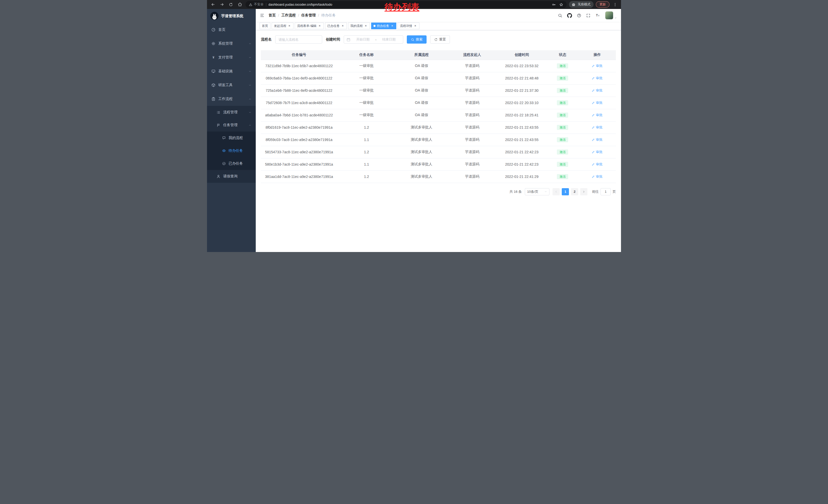 The image size is (828, 504). I want to click on sidebar-item-workflow: 工作流程, so click(231, 99).